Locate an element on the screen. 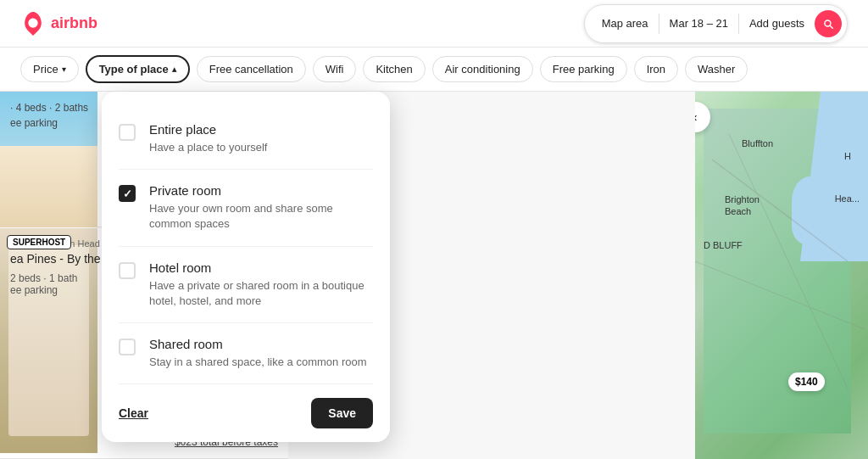  search-icon is located at coordinates (828, 24).